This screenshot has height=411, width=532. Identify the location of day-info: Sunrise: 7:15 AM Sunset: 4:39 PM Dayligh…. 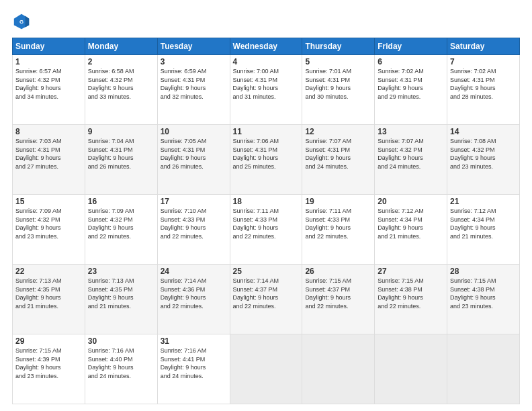
(48, 363).